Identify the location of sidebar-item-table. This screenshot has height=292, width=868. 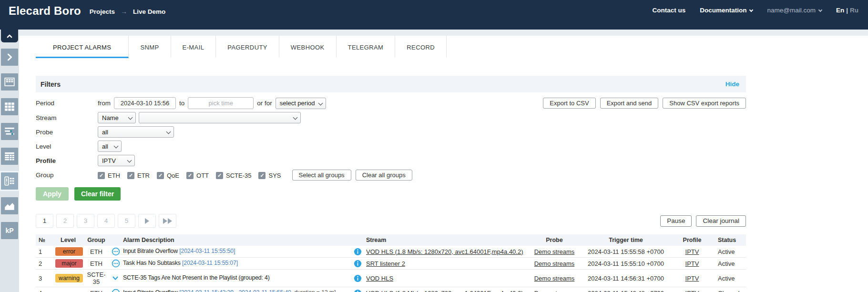
(10, 82).